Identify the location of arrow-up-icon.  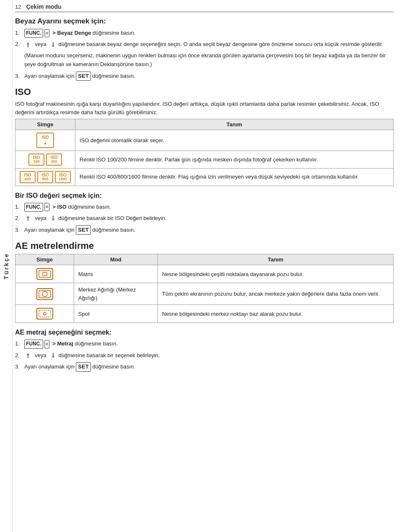
(28, 45).